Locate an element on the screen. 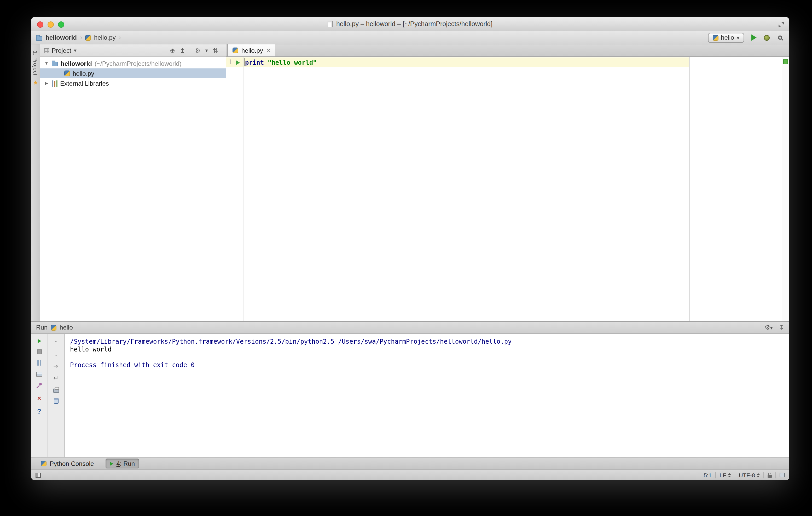 This screenshot has height=516, width=812. tree-node-label: hello.py is located at coordinates (84, 73).